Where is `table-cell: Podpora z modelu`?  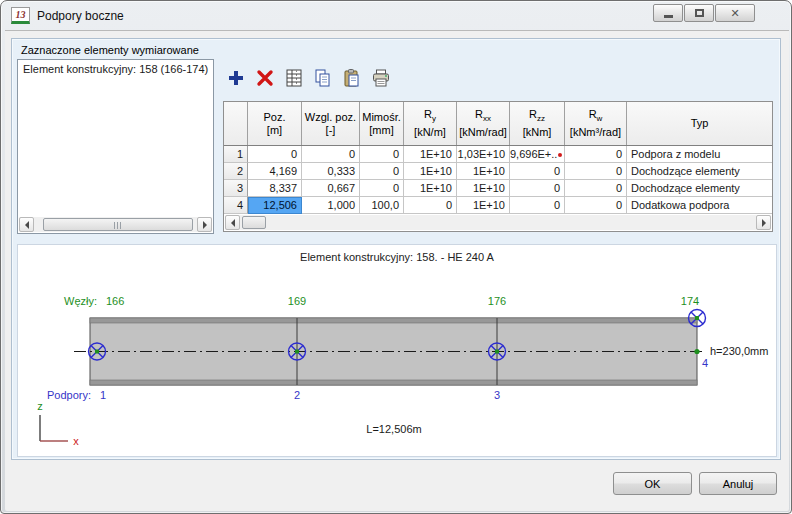 table-cell: Podpora z modelu is located at coordinates (700, 154).